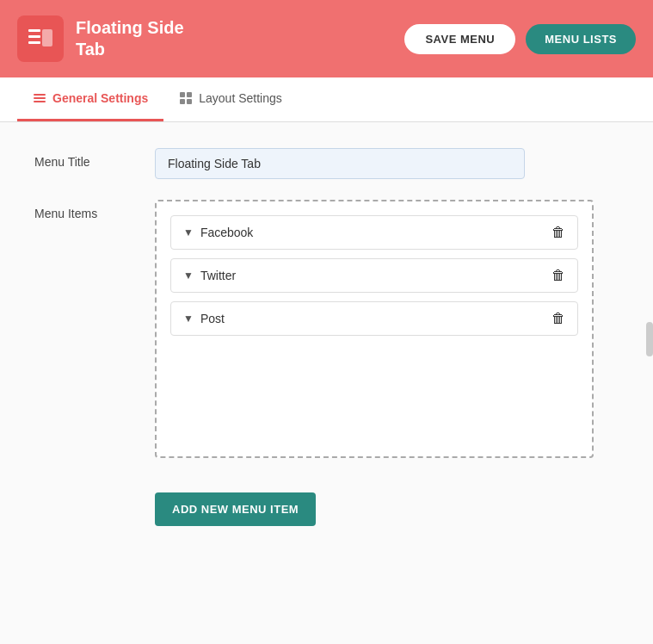  Describe the element at coordinates (650, 339) in the screenshot. I see `scrollbar` at that location.